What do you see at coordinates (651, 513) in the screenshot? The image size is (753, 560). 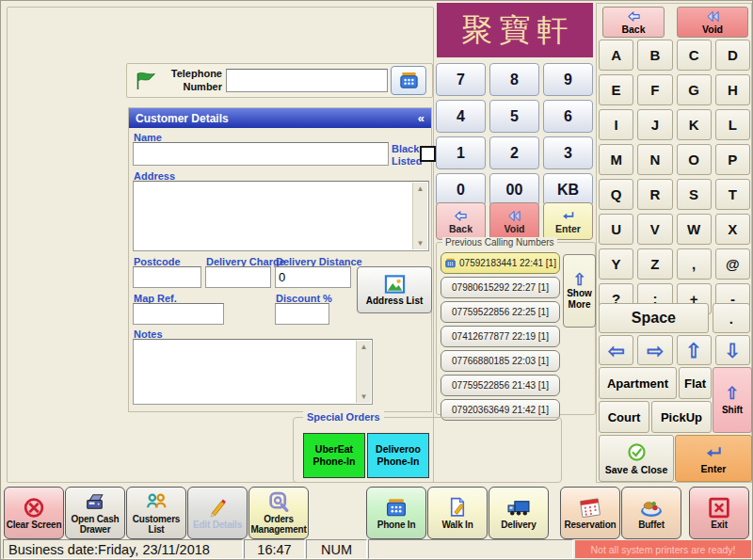 I see `buffet-button: Buffet` at bounding box center [651, 513].